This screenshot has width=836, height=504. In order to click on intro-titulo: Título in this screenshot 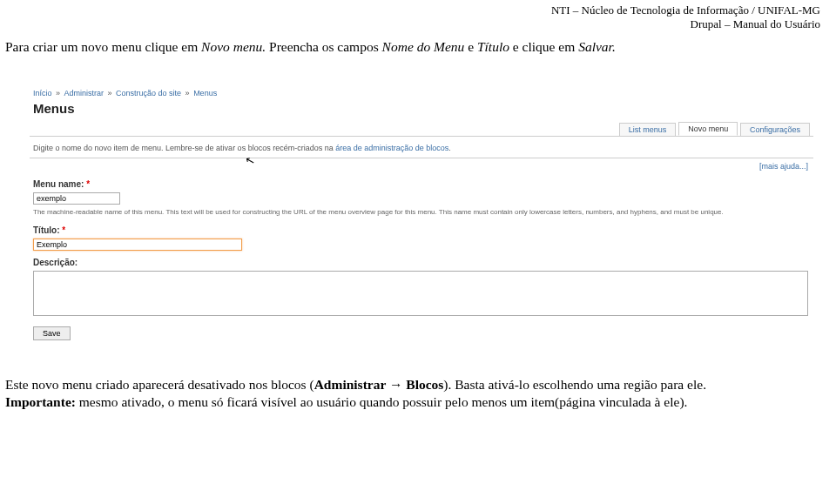, I will do `click(493, 47)`.